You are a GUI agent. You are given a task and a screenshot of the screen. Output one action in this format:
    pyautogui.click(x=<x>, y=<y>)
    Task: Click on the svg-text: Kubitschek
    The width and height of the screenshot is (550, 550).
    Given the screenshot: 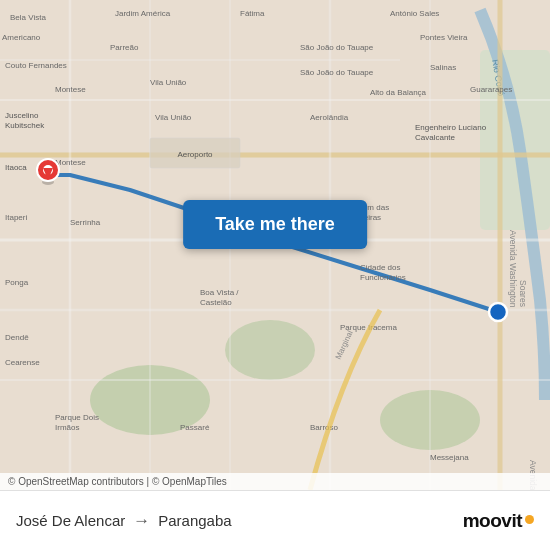 What is the action you would take?
    pyautogui.click(x=25, y=126)
    